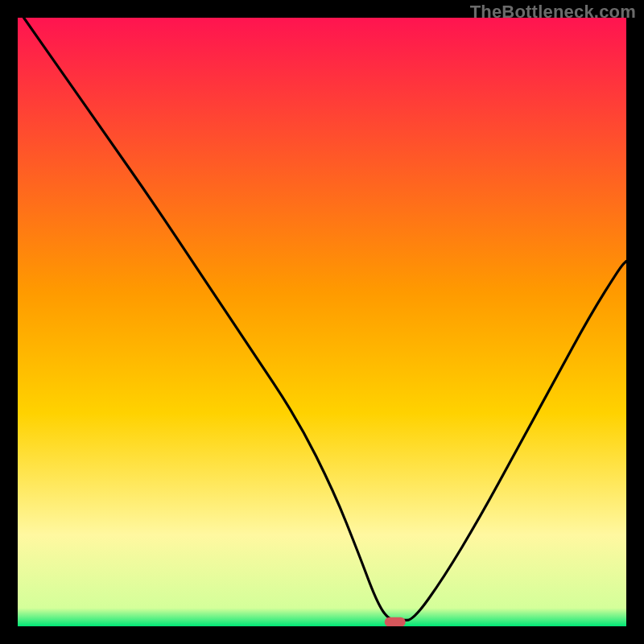  I want to click on optimal-marker, so click(395, 621).